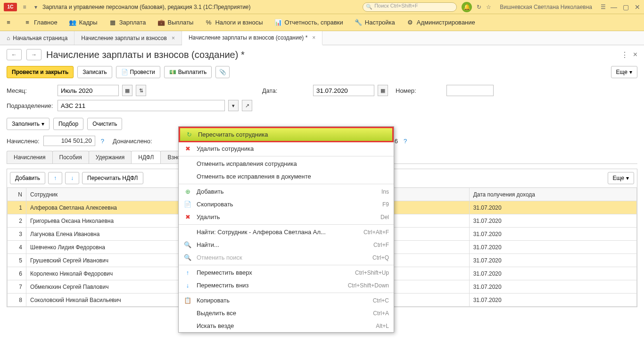 This screenshot has height=343, width=644. Describe the element at coordinates (23, 141) in the screenshot. I see `accrued-label: Начислено:` at that location.